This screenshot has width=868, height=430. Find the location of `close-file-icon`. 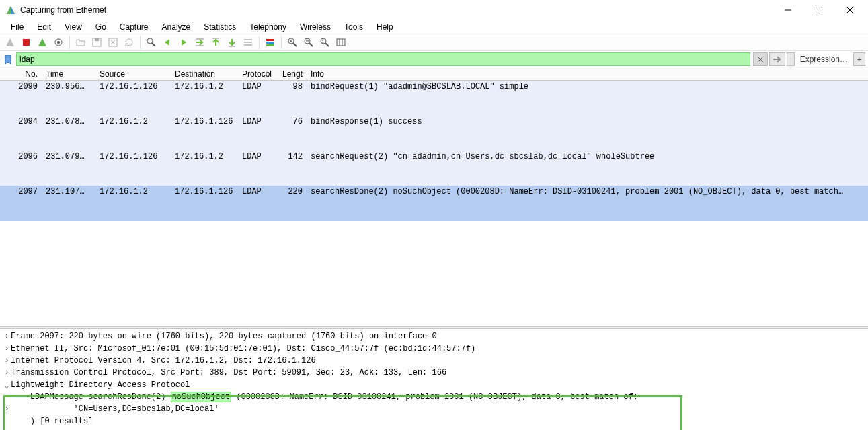

close-file-icon is located at coordinates (113, 42).